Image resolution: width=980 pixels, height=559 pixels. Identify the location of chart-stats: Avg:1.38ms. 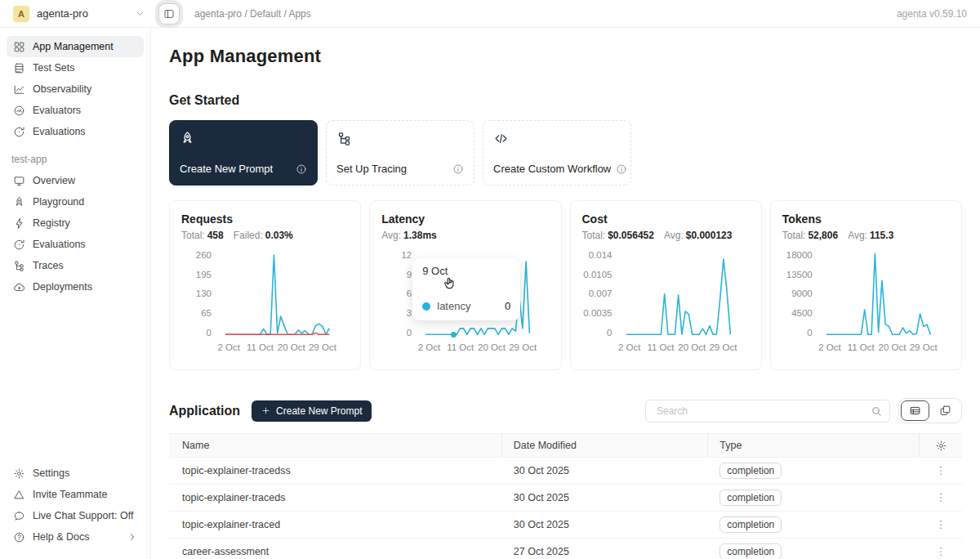
(466, 235).